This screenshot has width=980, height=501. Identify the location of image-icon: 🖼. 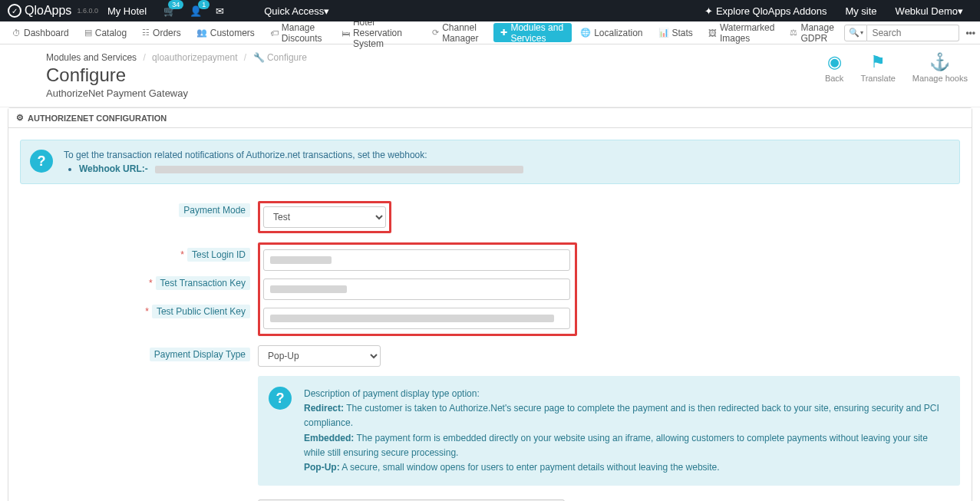
(712, 33).